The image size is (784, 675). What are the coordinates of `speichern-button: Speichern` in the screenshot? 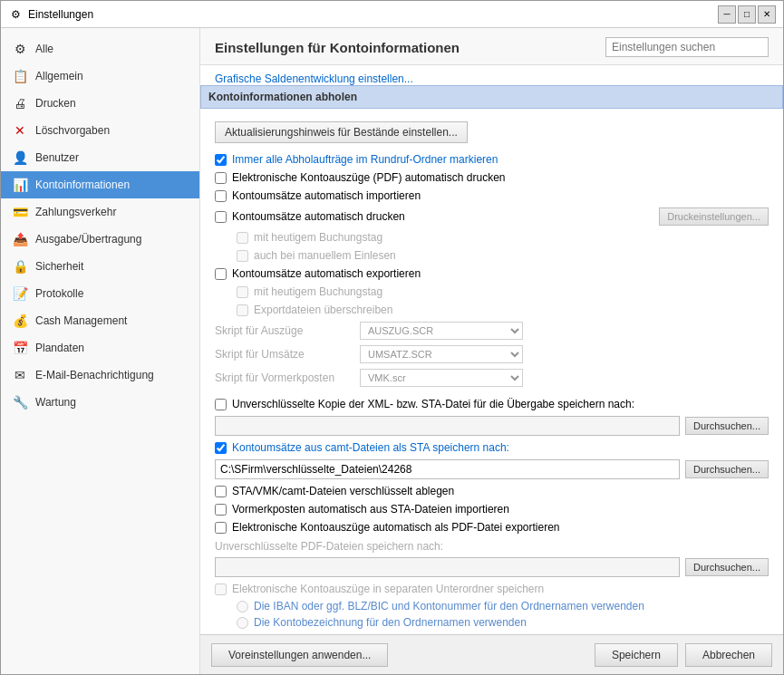 It's located at (636, 655).